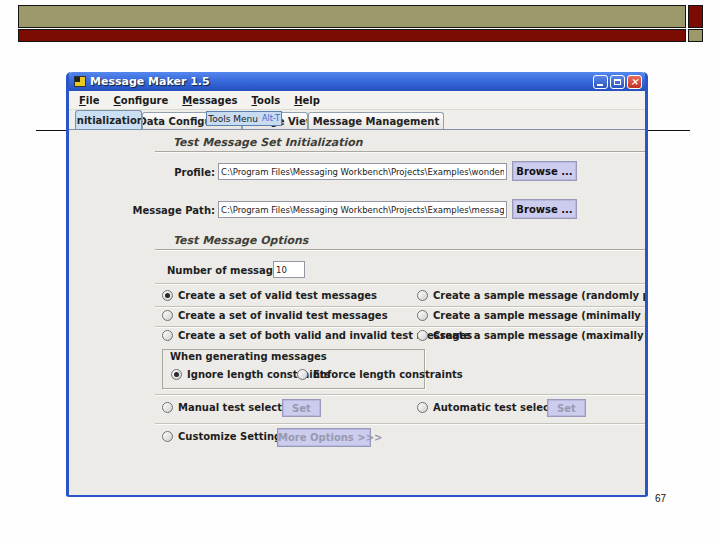  What do you see at coordinates (531, 336) in the screenshot?
I see `radio-sample-maximal: Create a sample message (maximally popul…` at bounding box center [531, 336].